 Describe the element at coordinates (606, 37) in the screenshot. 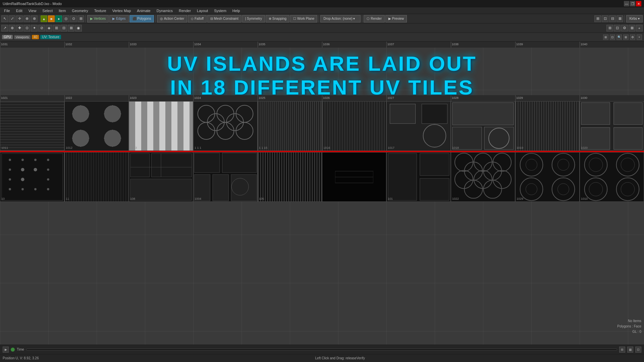

I see `vp-icon-1: ⊞` at that location.